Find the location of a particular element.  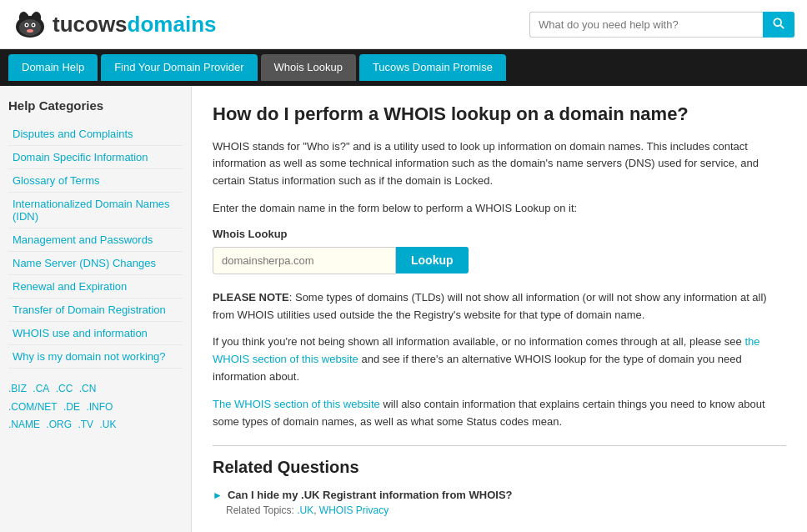

faq-arrow-icon: ► is located at coordinates (218, 495).